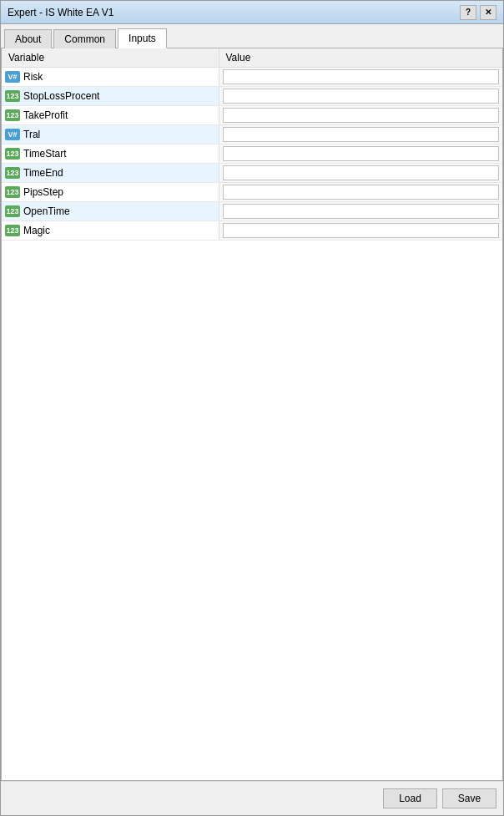  Describe the element at coordinates (252, 135) in the screenshot. I see `table-row: V# Tral` at that location.